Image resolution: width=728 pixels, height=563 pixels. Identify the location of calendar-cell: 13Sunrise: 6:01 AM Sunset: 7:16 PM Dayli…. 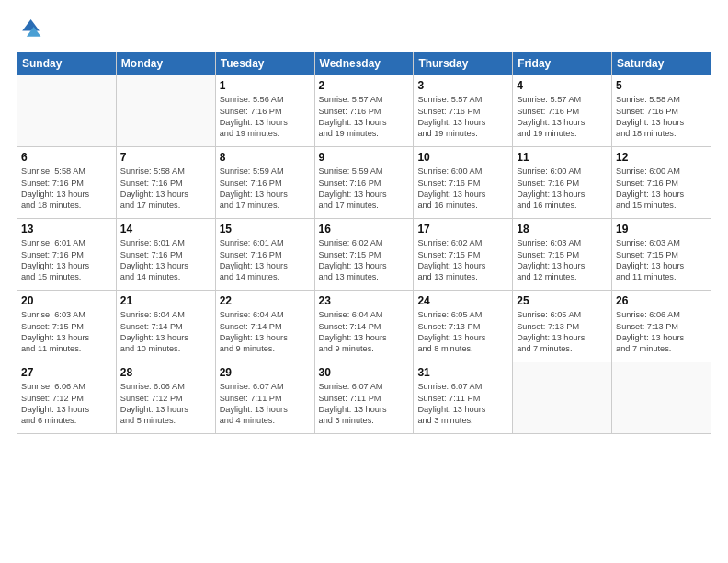
(67, 255).